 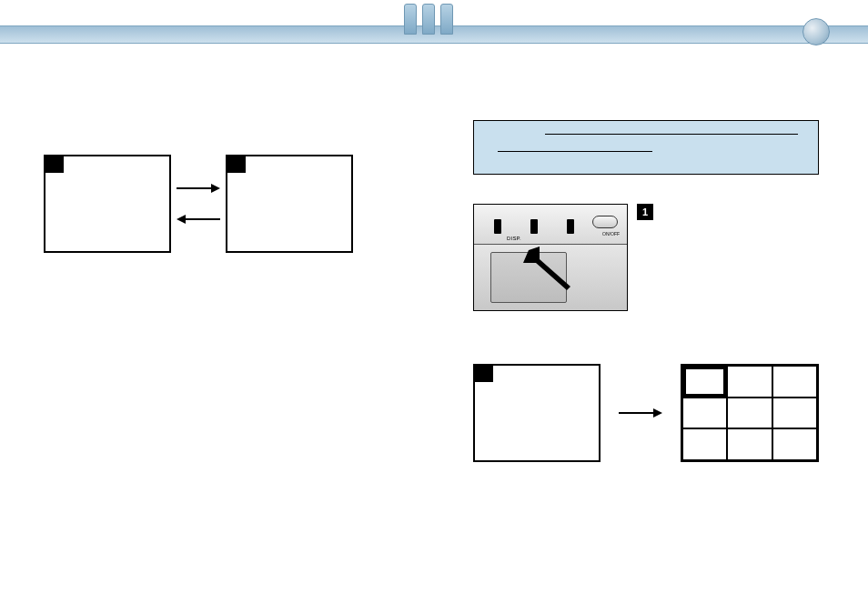 I want to click on knob-icon, so click(x=816, y=32).